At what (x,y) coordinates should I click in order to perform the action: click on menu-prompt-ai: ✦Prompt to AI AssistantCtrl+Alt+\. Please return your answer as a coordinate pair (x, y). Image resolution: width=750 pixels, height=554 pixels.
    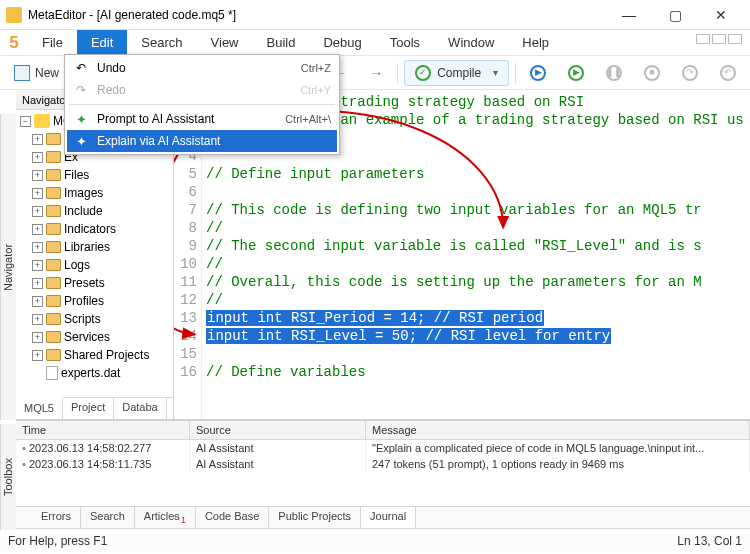
    Looking at the image, I should click on (202, 119).